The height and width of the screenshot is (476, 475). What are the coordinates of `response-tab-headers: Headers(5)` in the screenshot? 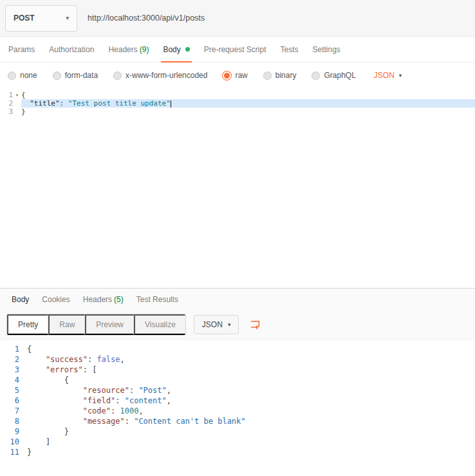 It's located at (103, 300).